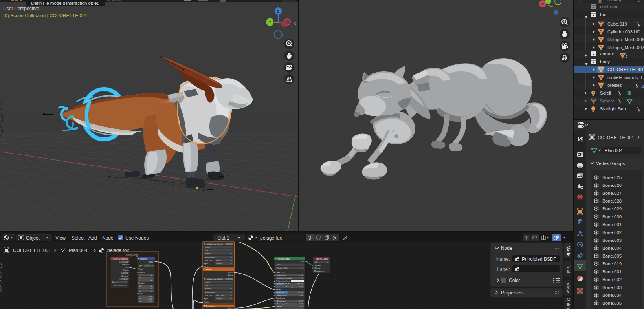 The image size is (644, 309). What do you see at coordinates (612, 264) in the screenshot?
I see `svg-text: Bone.019` at bounding box center [612, 264].